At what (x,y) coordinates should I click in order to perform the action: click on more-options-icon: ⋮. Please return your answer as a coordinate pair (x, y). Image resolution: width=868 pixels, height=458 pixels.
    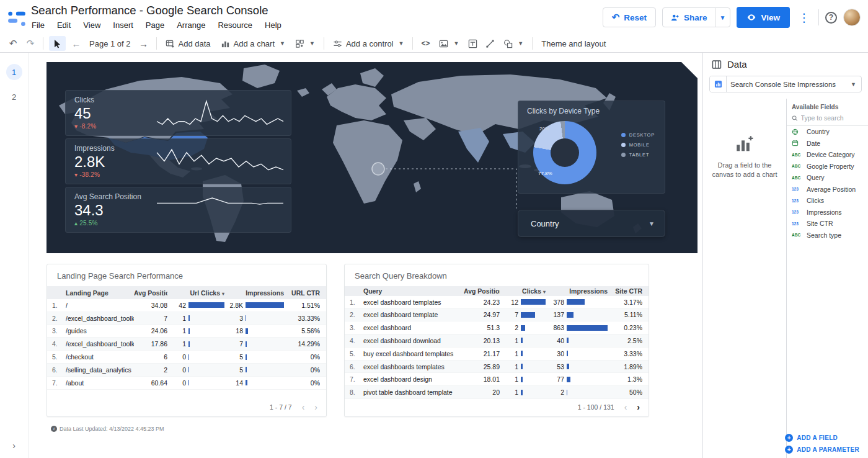
    Looking at the image, I should click on (804, 17).